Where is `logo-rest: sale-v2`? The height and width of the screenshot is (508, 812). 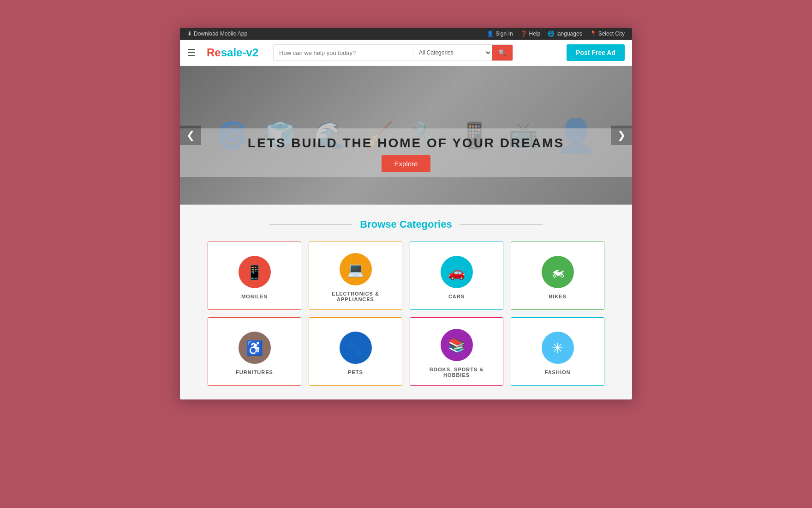
logo-rest: sale-v2 is located at coordinates (240, 53).